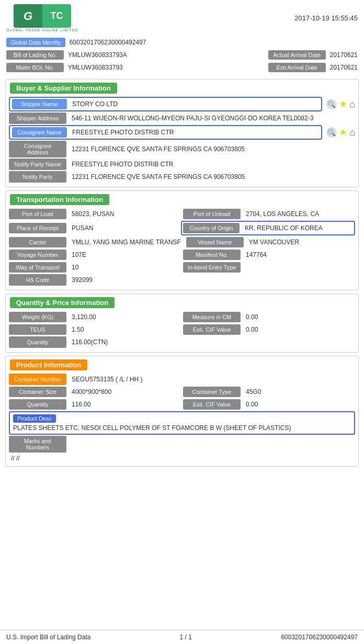  Describe the element at coordinates (332, 104) in the screenshot. I see `shipper-search-icon: 🔍` at that location.